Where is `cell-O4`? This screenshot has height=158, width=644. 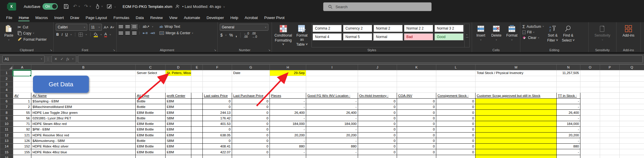 cell-O4 is located at coordinates (590, 90).